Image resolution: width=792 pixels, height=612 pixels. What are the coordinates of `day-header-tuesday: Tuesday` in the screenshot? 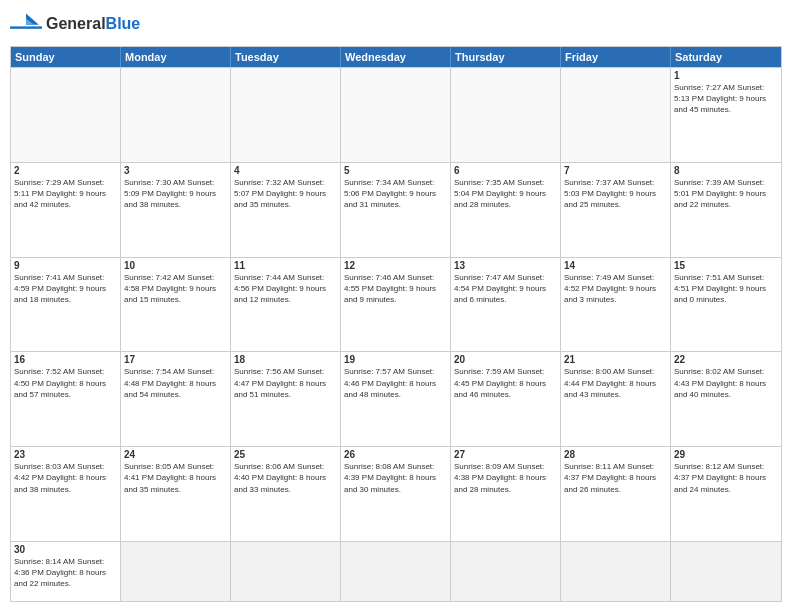 It's located at (286, 57).